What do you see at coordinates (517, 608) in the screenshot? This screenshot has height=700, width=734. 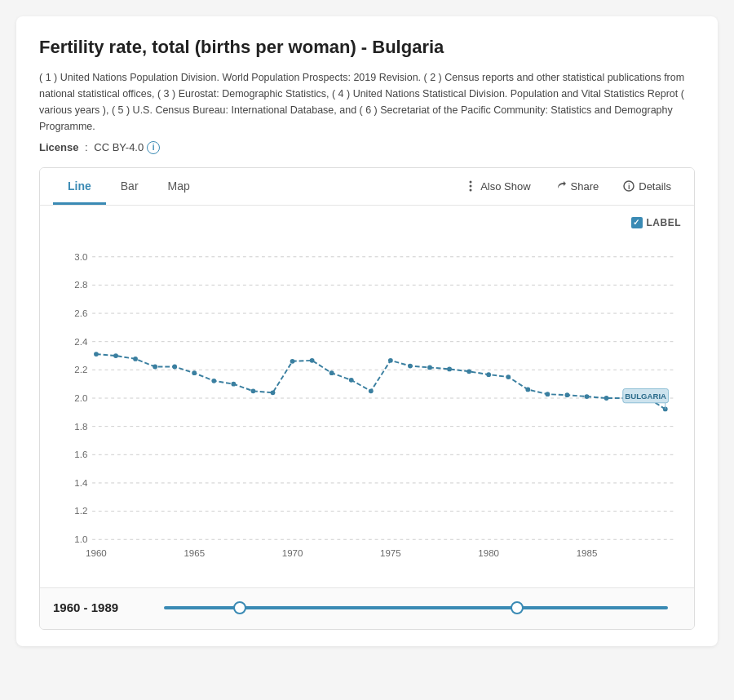 I see `slider-handle-right` at bounding box center [517, 608].